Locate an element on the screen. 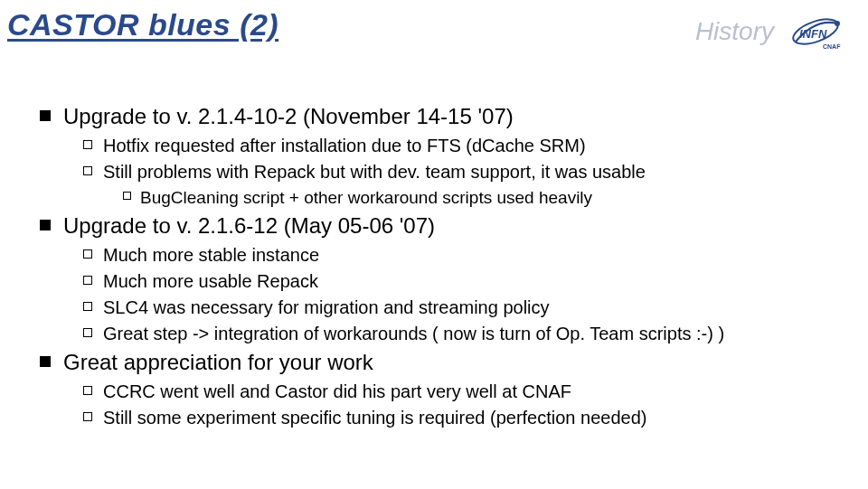 This screenshot has width=868, height=489. infn-logo: INFN CNAF is located at coordinates (816, 32).